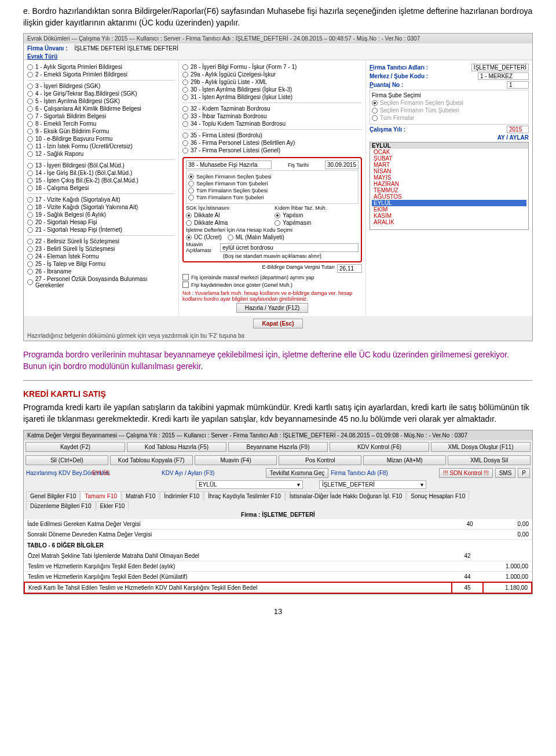  What do you see at coordinates (67, 460) in the screenshot?
I see `toolbar-button: Sil (Ctrl+Del)` at bounding box center [67, 460].